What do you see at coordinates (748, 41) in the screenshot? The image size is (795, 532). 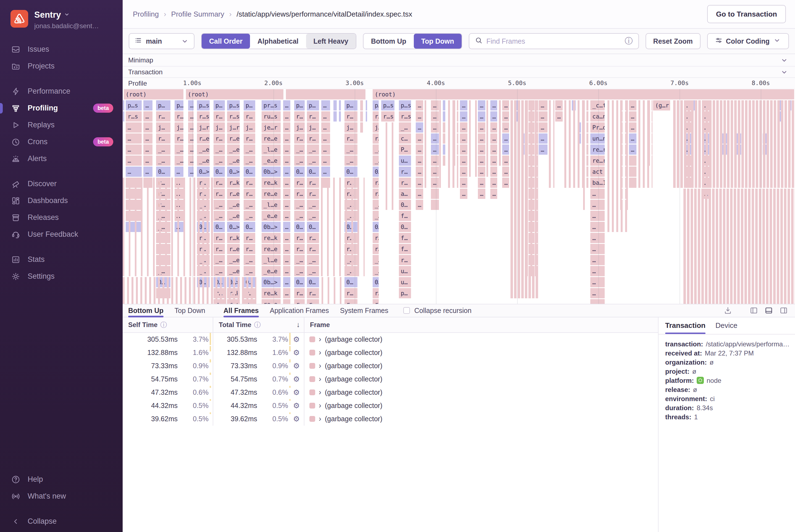 I see `color-coding-button: Color Coding` at bounding box center [748, 41].